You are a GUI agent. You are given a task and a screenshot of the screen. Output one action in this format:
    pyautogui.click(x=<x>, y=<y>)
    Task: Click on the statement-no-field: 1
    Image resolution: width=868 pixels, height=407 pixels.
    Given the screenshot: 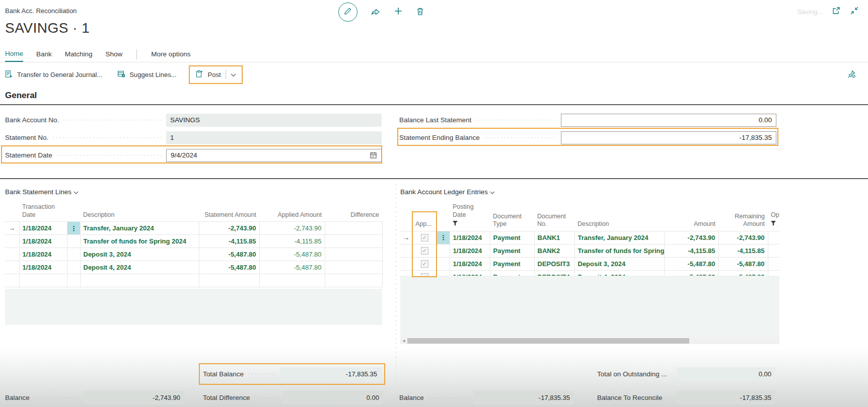 What is the action you would take?
    pyautogui.click(x=274, y=138)
    